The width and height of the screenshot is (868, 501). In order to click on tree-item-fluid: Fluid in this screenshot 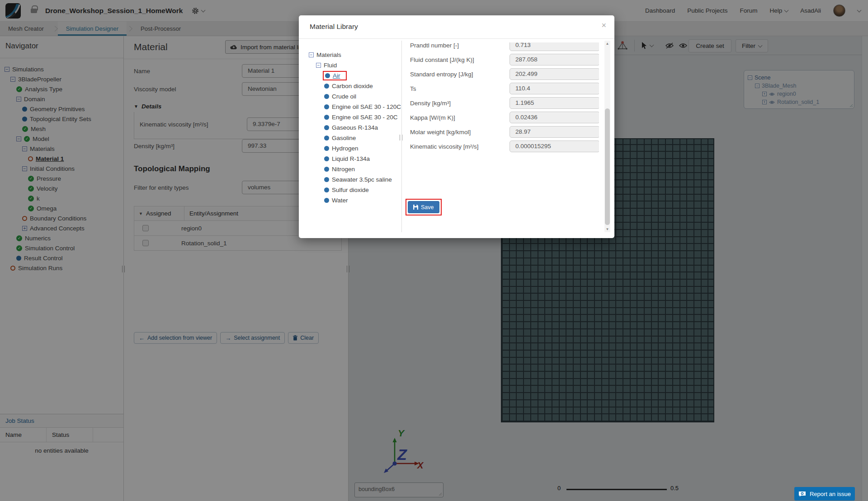, I will do `click(354, 65)`.